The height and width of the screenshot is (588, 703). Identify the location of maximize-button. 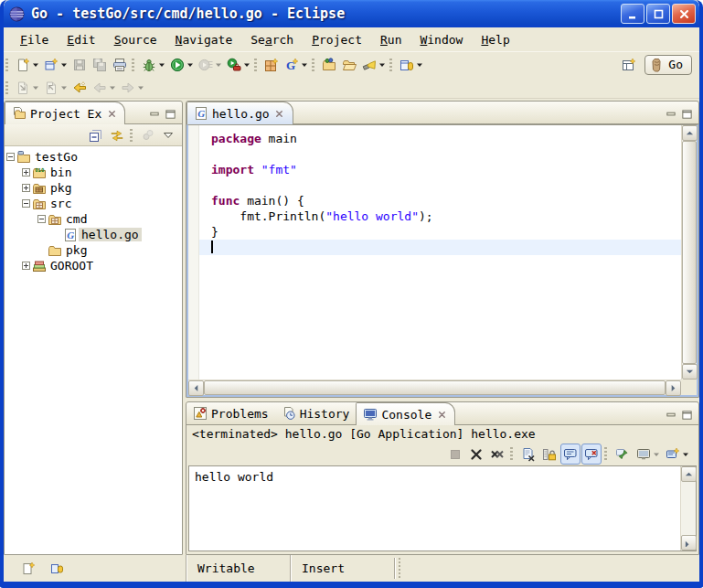
(658, 14).